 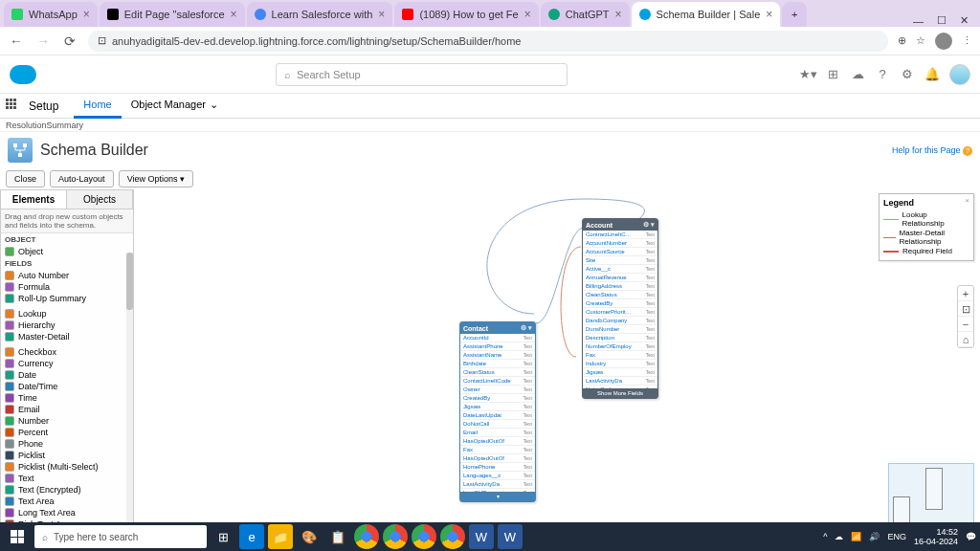 What do you see at coordinates (67, 325) in the screenshot?
I see `palette-field: Hierarchy` at bounding box center [67, 325].